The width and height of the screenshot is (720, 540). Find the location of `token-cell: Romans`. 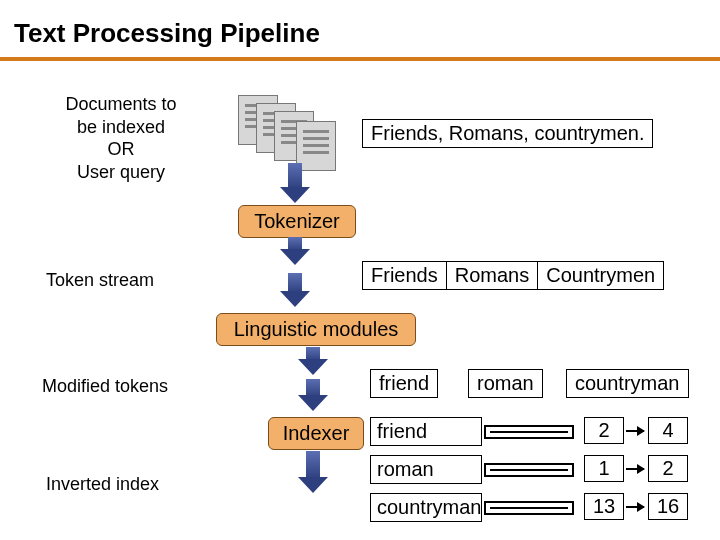

token-cell: Romans is located at coordinates (492, 276).